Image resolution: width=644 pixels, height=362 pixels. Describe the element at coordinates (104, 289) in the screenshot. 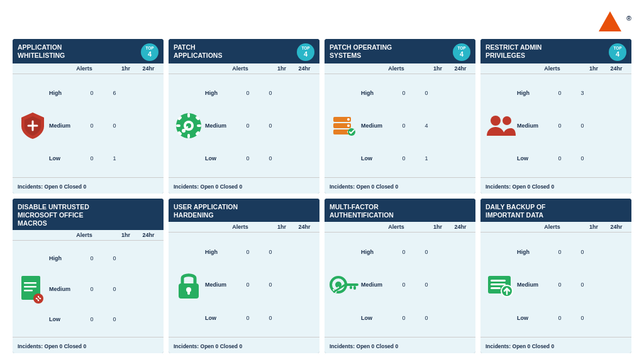

I see `rows-disable-macros: High 0 0 Medium 0 0 Low 0` at that location.